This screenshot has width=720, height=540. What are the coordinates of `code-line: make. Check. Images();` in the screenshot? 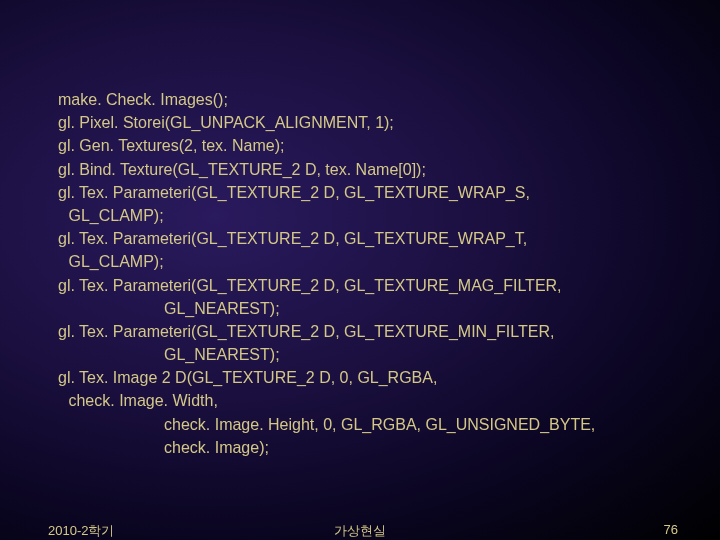 It's located at (369, 100).